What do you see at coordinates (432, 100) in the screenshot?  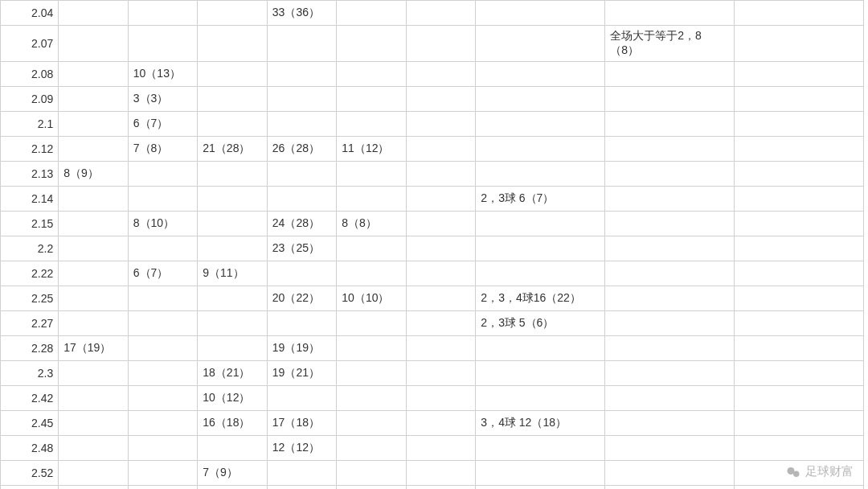 I see `table-row: 2.093（3）` at bounding box center [432, 100].